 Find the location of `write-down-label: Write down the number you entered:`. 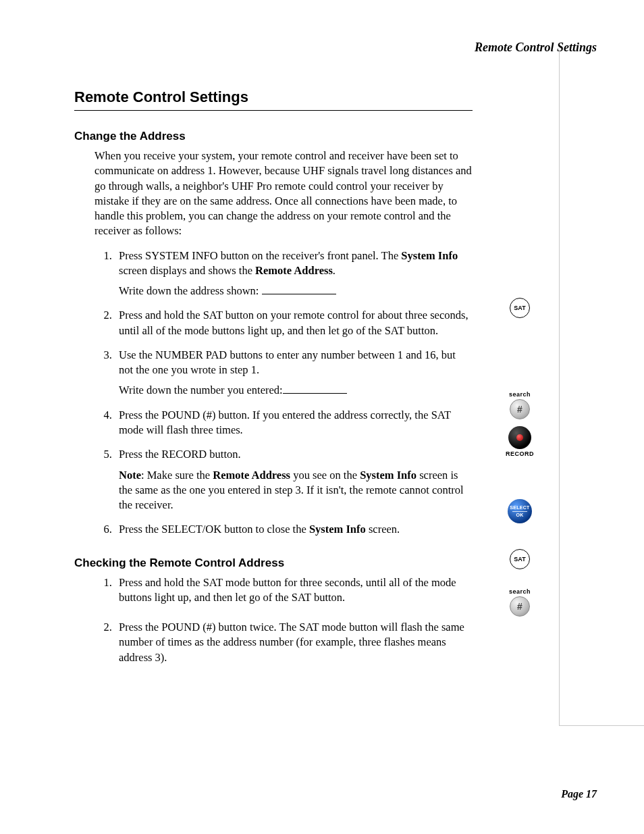

write-down-label: Write down the number you entered: is located at coordinates (201, 390).